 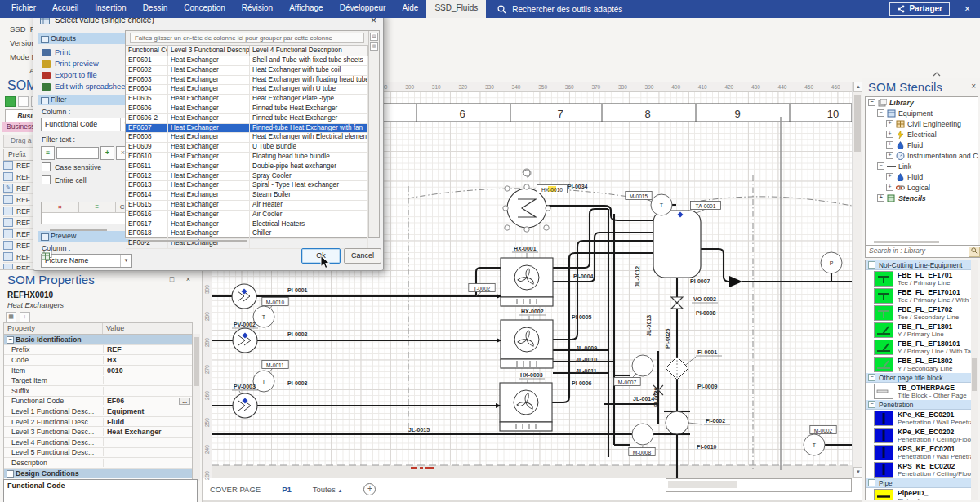 I want to click on filter-section-header: Filter, so click(x=84, y=100).